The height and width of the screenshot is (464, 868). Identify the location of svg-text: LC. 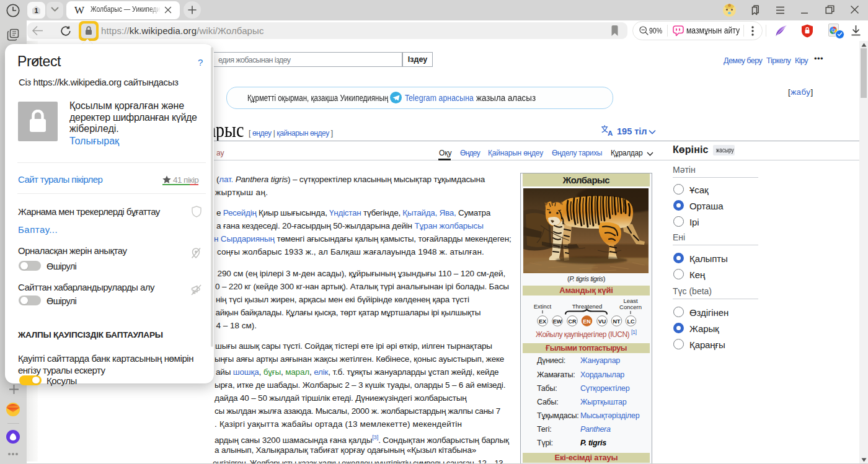
(631, 322).